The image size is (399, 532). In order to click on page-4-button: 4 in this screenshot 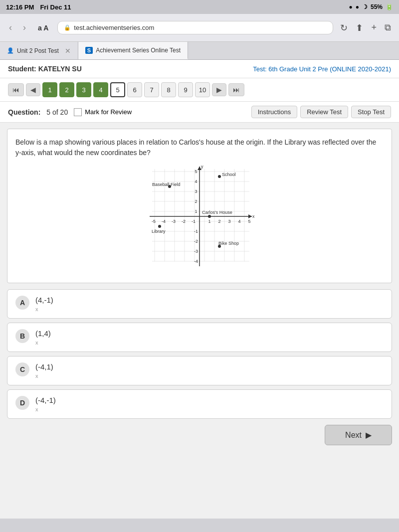, I will do `click(101, 90)`.